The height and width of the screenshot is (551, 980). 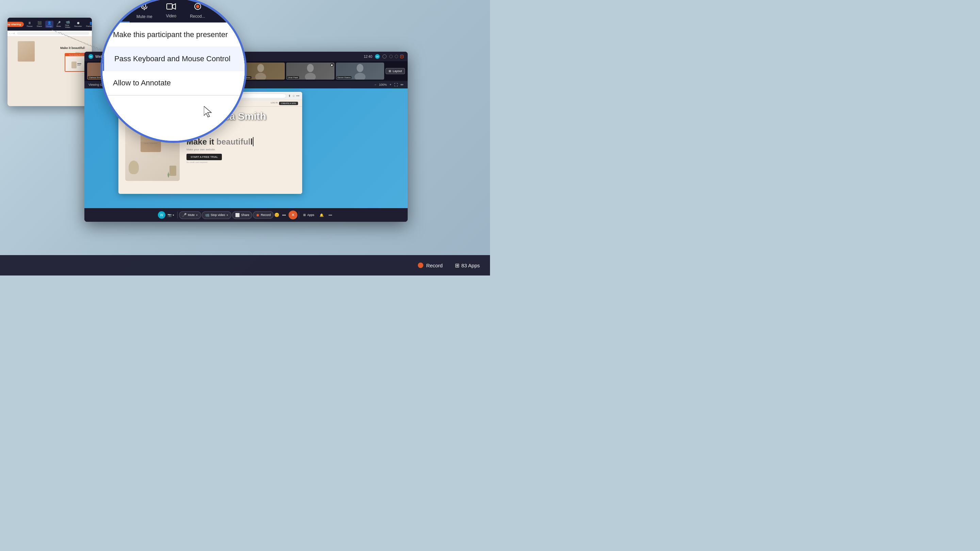 What do you see at coordinates (396, 56) in the screenshot?
I see `maximize-button` at bounding box center [396, 56].